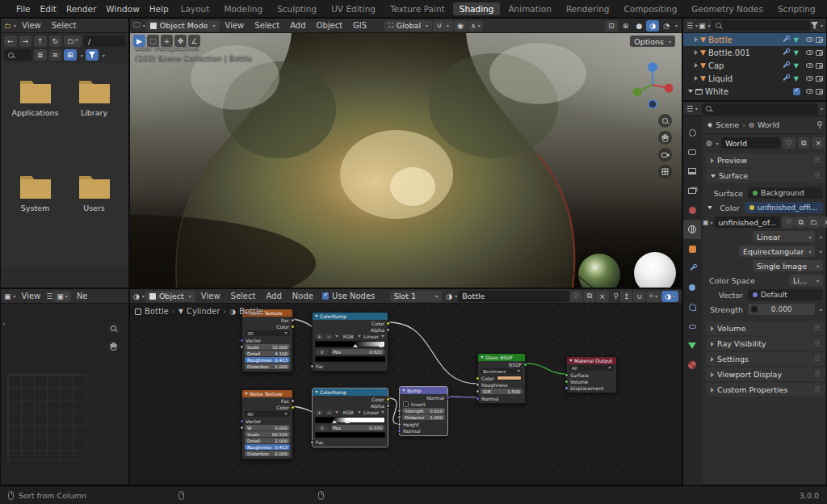 The width and height of the screenshot is (827, 504). What do you see at coordinates (709, 143) in the screenshot?
I see `world-datablock-icon: ◍` at bounding box center [709, 143].